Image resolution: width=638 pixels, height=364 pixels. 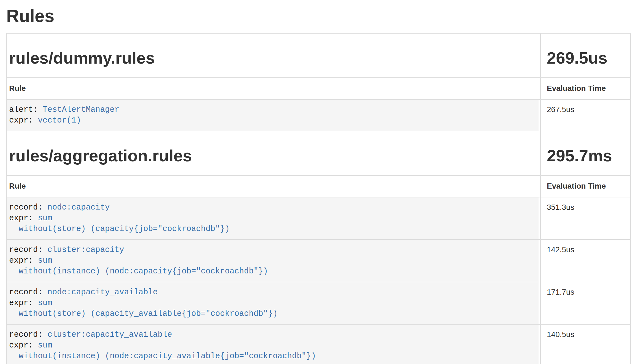 I want to click on rule-eval-time: 171.7us, so click(x=586, y=303).